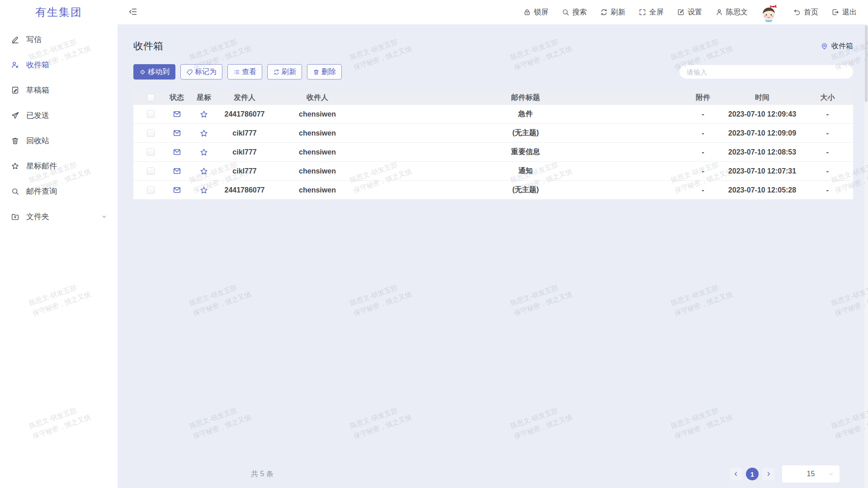  Describe the element at coordinates (811, 13) in the screenshot. I see `topbar-item-label: 首页` at that location.